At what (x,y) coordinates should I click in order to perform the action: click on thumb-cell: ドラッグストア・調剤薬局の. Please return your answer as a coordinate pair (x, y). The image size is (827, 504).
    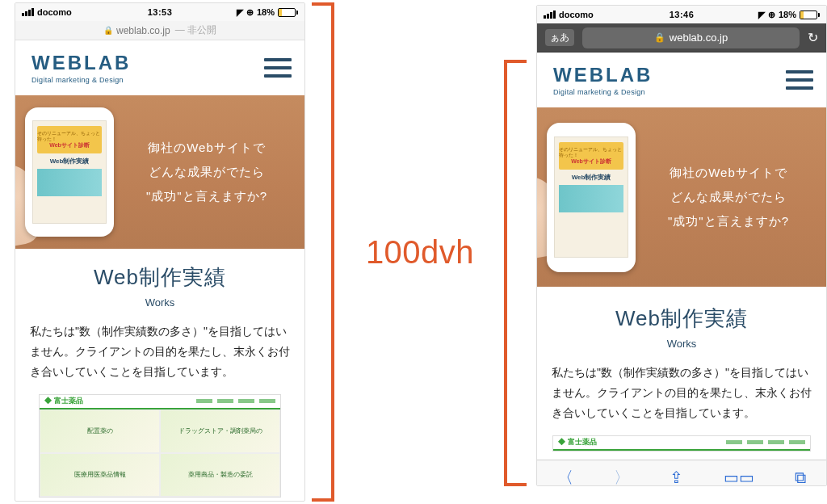
    Looking at the image, I should click on (220, 431).